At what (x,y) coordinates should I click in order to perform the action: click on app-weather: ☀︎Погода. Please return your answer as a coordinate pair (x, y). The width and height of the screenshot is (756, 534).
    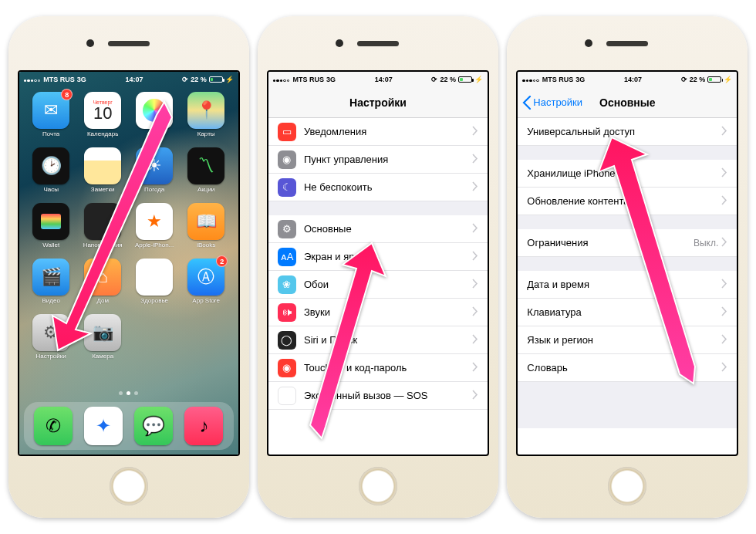
    Looking at the image, I should click on (154, 174).